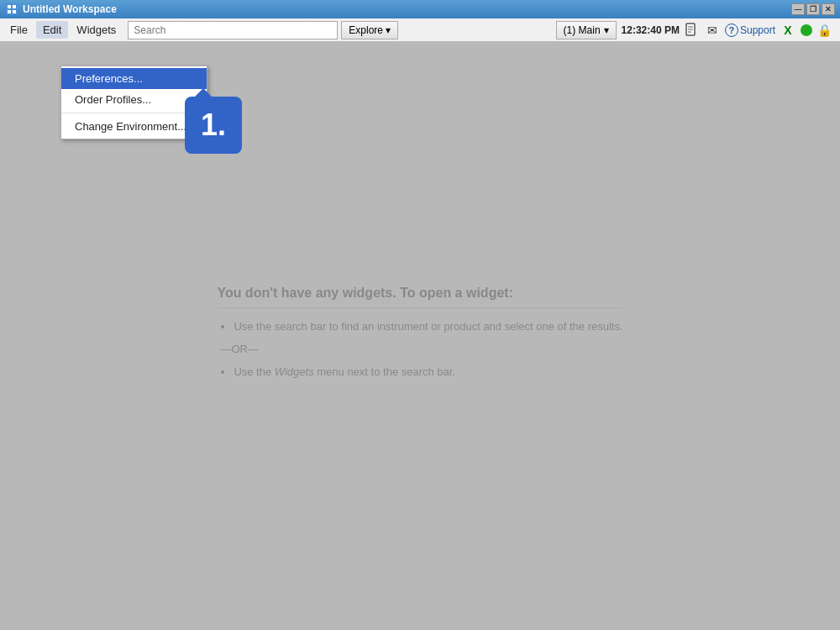 This screenshot has width=840, height=630. Describe the element at coordinates (366, 30) in the screenshot. I see `explore-label: Explore` at that location.